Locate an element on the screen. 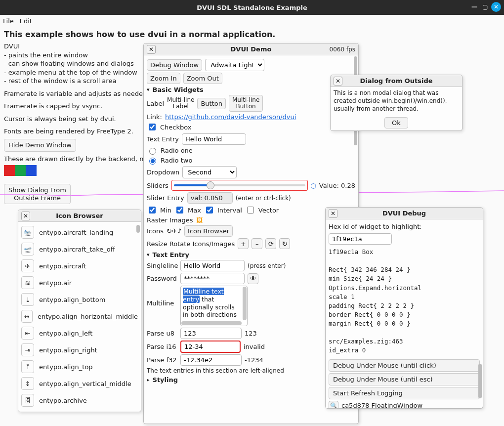 The height and width of the screenshot is (426, 504). cb-vector is located at coordinates (251, 210).